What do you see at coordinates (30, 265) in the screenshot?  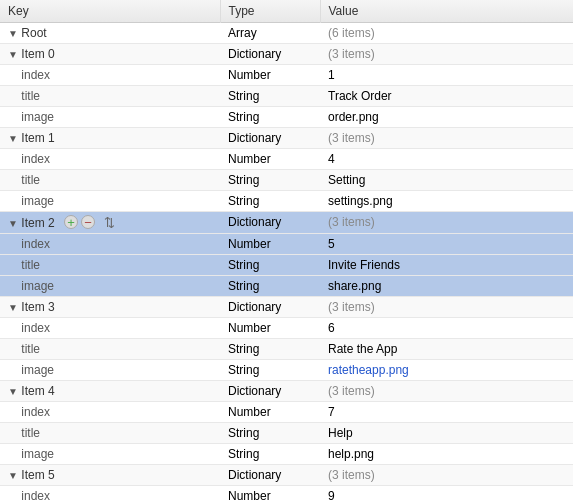 I see `child-label-2-1: title` at bounding box center [30, 265].